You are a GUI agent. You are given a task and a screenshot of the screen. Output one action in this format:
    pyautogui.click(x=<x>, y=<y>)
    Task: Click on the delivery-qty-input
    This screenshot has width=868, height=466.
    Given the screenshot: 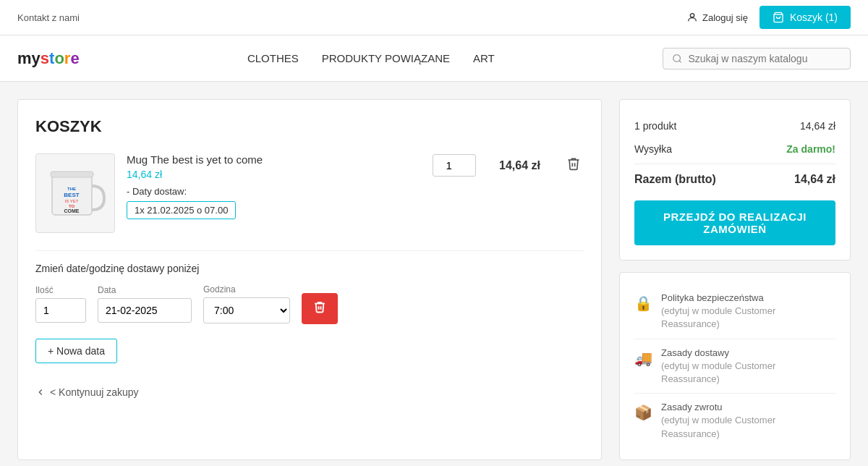 What is the action you would take?
    pyautogui.click(x=61, y=310)
    